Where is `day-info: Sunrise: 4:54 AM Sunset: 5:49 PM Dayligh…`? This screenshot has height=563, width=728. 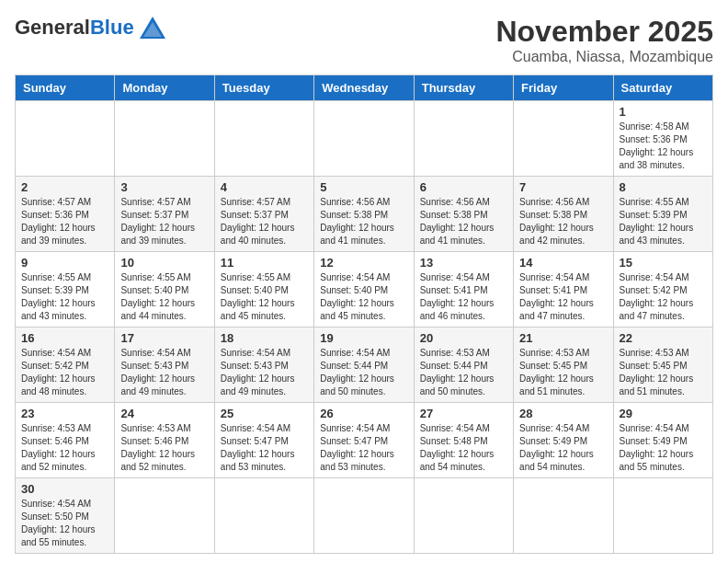
day-info: Sunrise: 4:54 AM Sunset: 5:49 PM Dayligh… is located at coordinates (664, 448).